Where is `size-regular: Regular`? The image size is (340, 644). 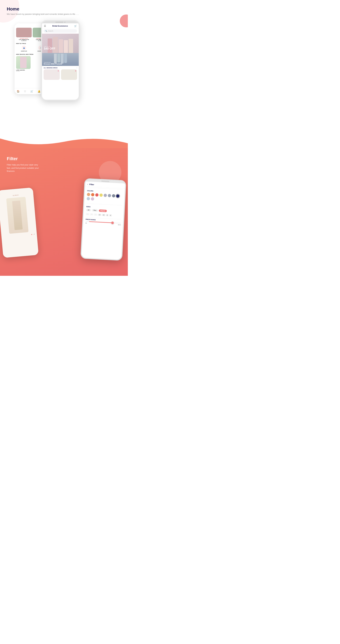
size-regular: Regular is located at coordinates (103, 211).